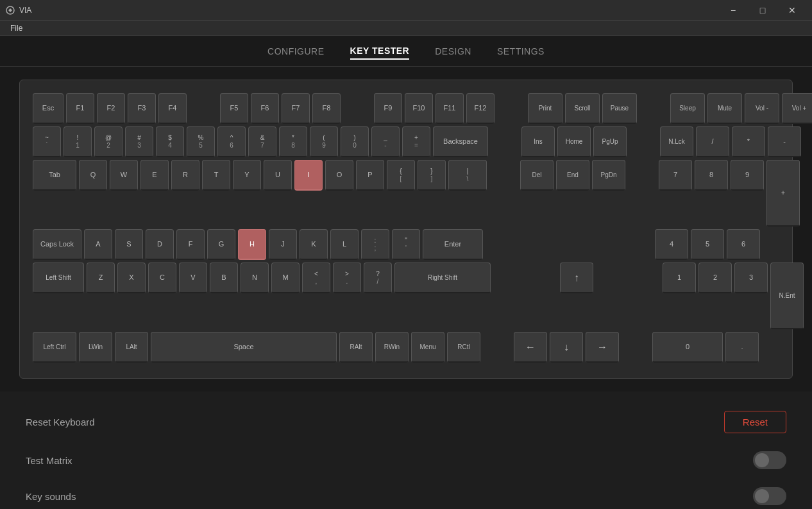 Image resolution: width=812 pixels, height=509 pixels. What do you see at coordinates (124, 175) in the screenshot?
I see `key-w: W` at bounding box center [124, 175].